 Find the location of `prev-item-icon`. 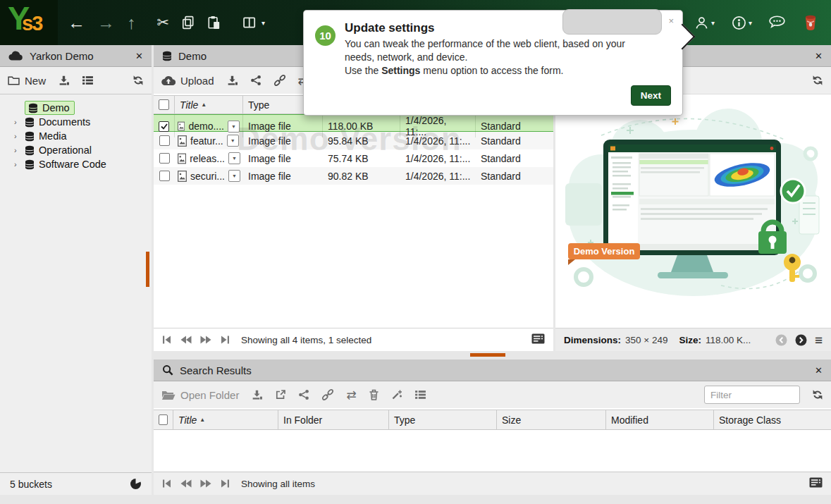

prev-item-icon is located at coordinates (781, 340).